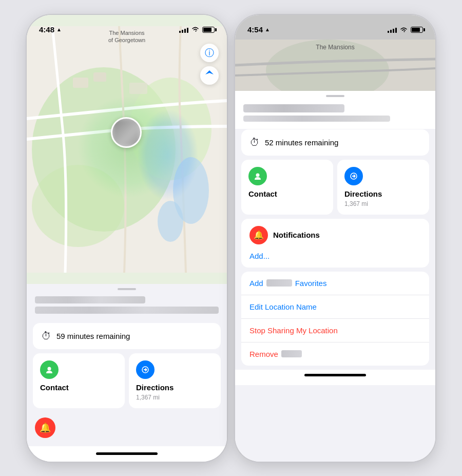 This screenshot has width=462, height=476. I want to click on edit-location-text: Edit Location Name, so click(283, 307).